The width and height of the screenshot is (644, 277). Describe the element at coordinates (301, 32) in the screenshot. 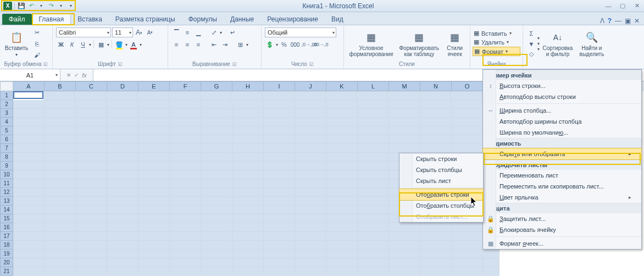

I see `number-format-combo: Общий▾` at that location.